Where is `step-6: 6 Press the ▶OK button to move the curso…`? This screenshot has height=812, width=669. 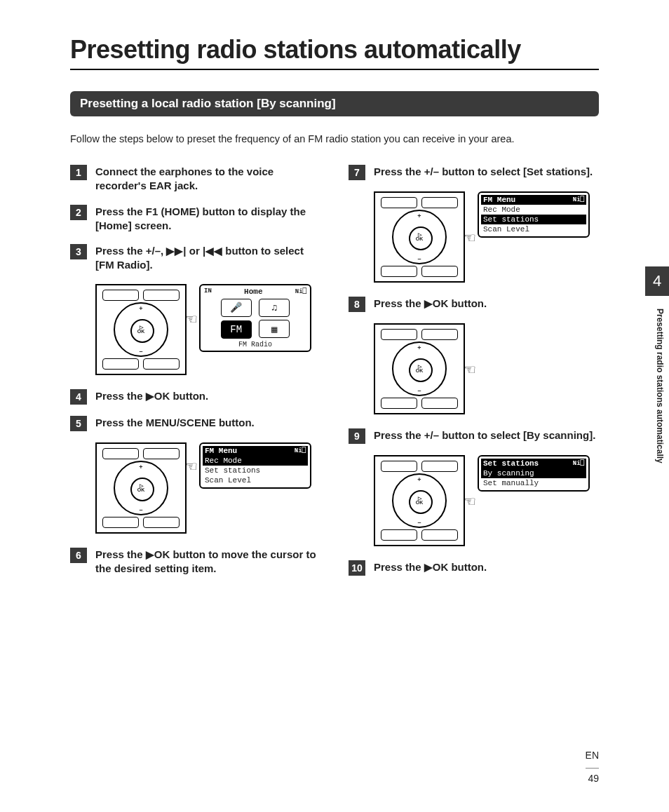
step-6: 6 Press the ▶OK button to move the curso… is located at coordinates (195, 562).